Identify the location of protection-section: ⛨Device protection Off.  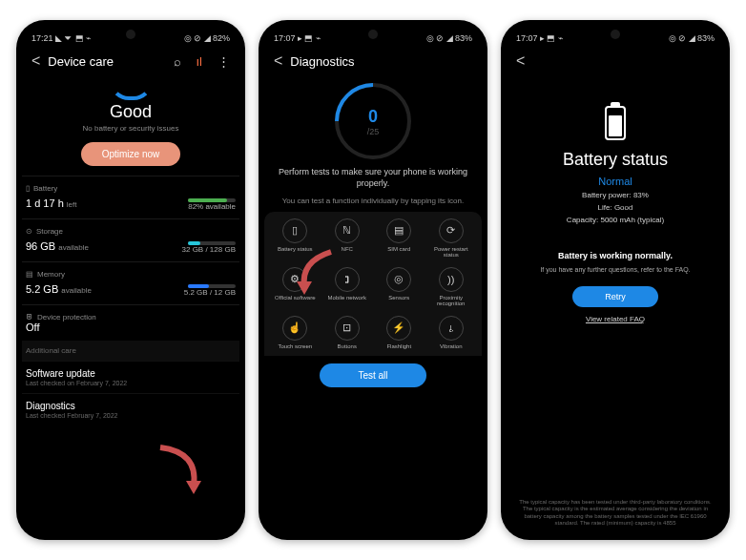
(131, 322).